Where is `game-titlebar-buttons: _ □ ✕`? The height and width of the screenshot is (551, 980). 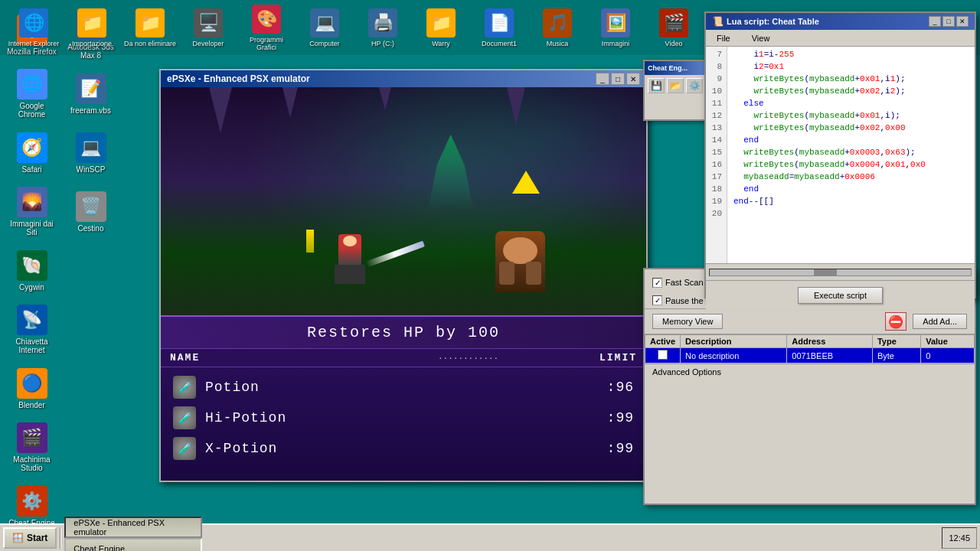
game-titlebar-buttons: _ □ ✕ is located at coordinates (618, 79).